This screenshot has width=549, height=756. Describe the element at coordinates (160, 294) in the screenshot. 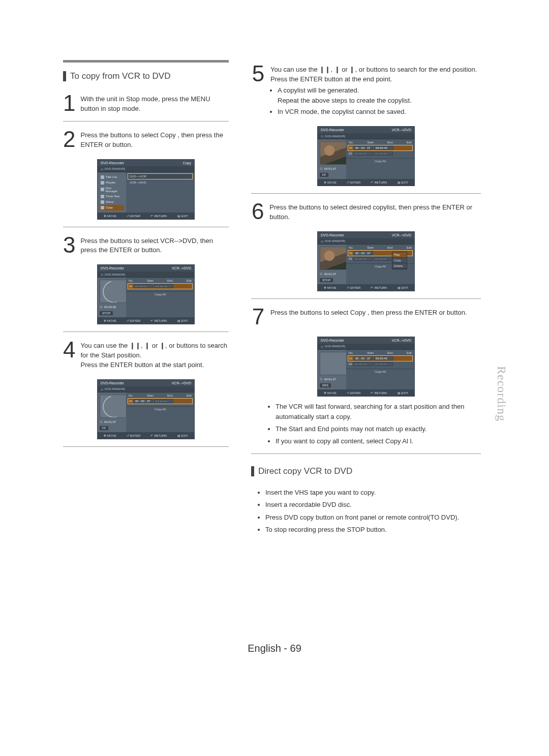

I see `copy-all-button: Copy All` at that location.